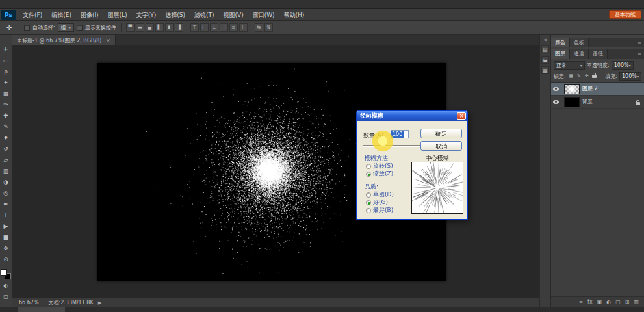 The image size is (644, 312). Describe the element at coordinates (560, 53) in the screenshot. I see `panel-tab-layers: 图层` at that location.